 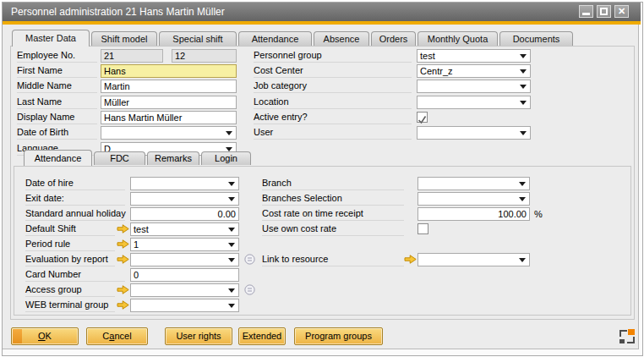 What do you see at coordinates (473, 86) in the screenshot?
I see `job-category-select` at bounding box center [473, 86].